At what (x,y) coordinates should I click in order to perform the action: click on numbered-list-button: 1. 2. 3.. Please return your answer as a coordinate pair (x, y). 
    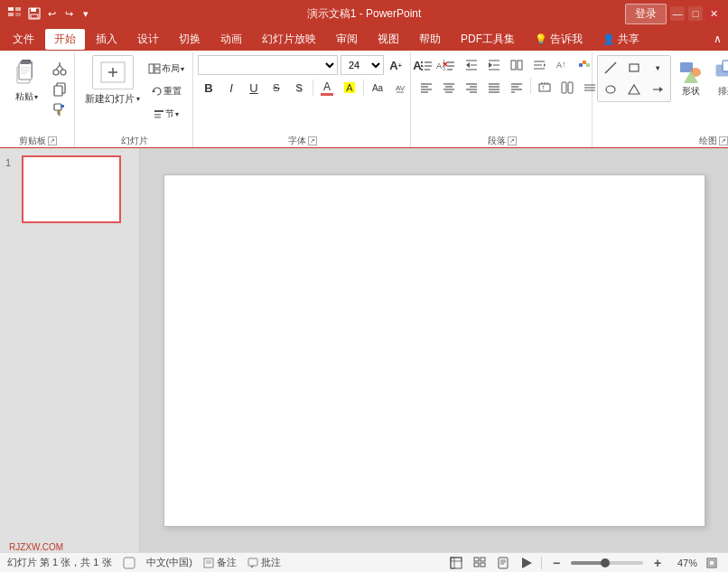
    Looking at the image, I should click on (449, 65).